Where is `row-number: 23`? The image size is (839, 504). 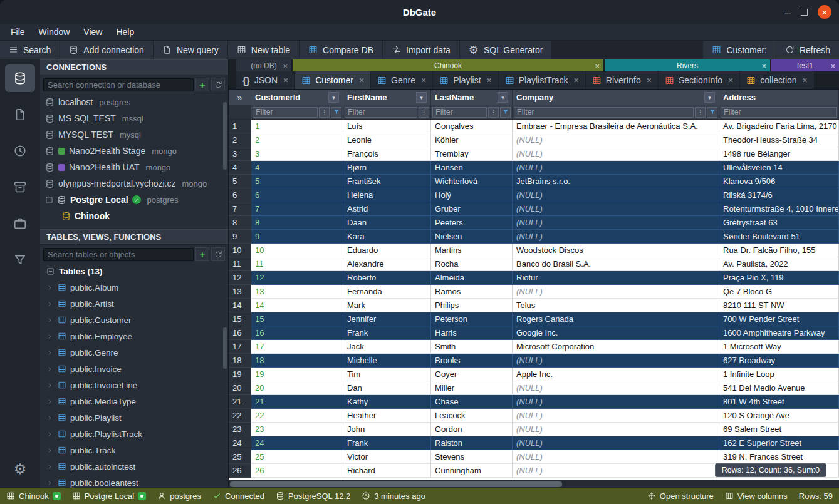
row-number: 23 is located at coordinates (240, 429).